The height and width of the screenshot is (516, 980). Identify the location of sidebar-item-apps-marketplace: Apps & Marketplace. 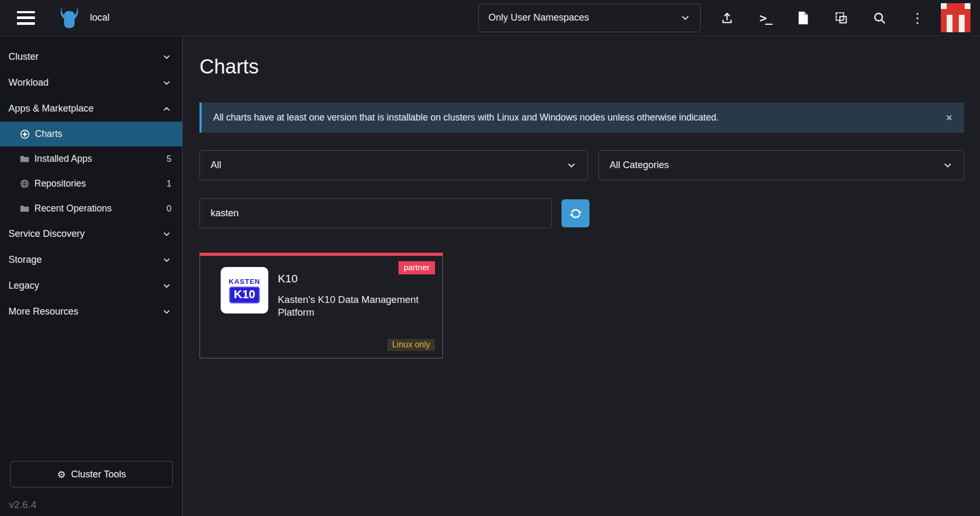
(91, 109).